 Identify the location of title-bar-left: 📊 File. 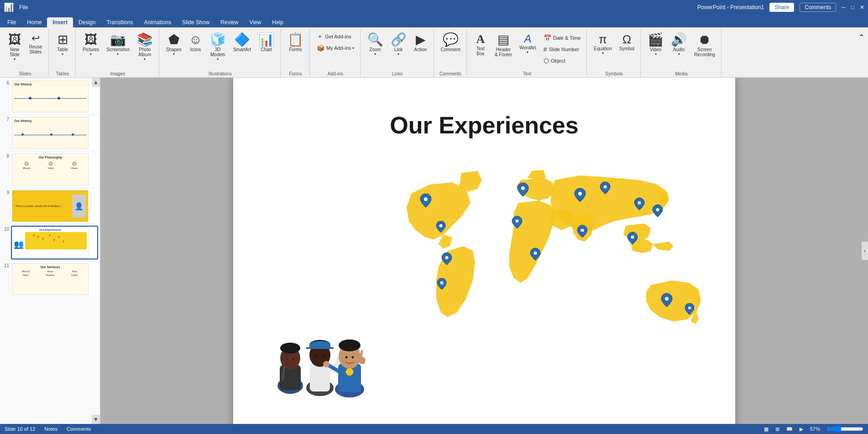
(16, 7).